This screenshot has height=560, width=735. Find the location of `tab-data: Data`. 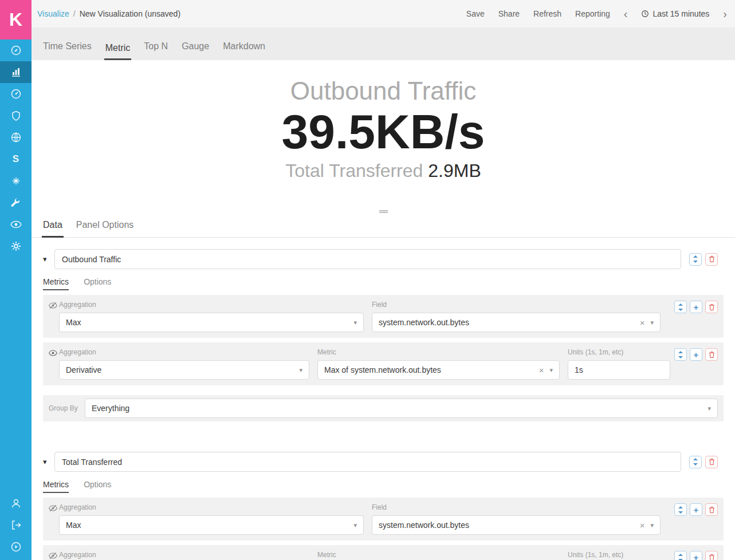

tab-data: Data is located at coordinates (53, 228).